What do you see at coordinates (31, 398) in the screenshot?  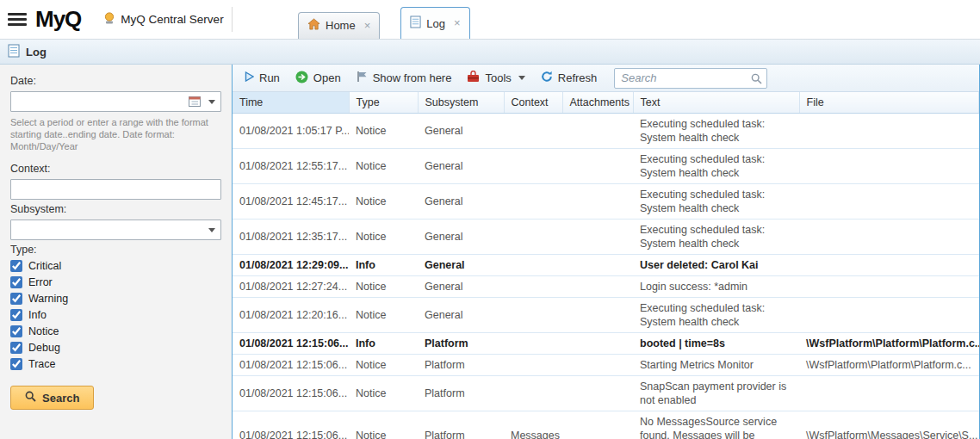 I see `search-button-icon` at bounding box center [31, 398].